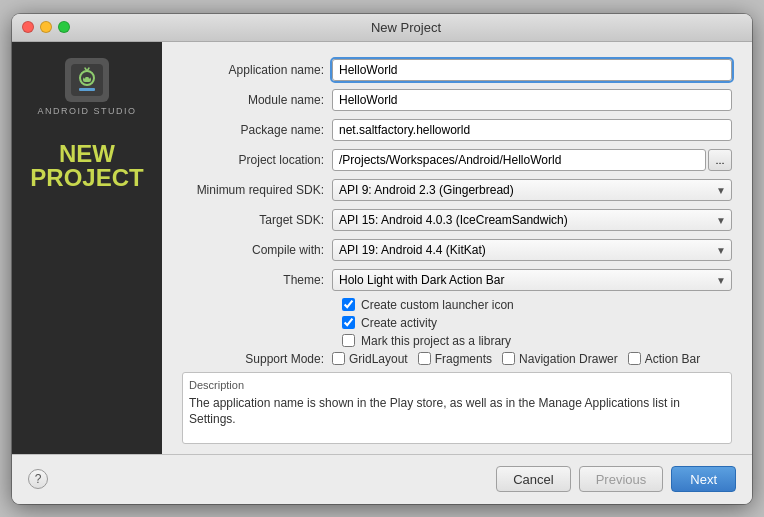 This screenshot has height=517, width=764. I want to click on project-location-row: Project location: ..., so click(452, 160).